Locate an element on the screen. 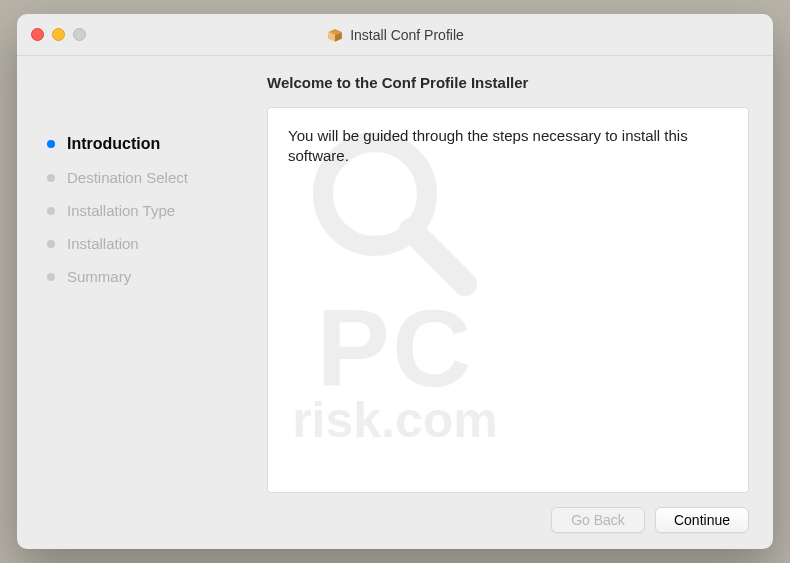  close-button is located at coordinates (38, 34).